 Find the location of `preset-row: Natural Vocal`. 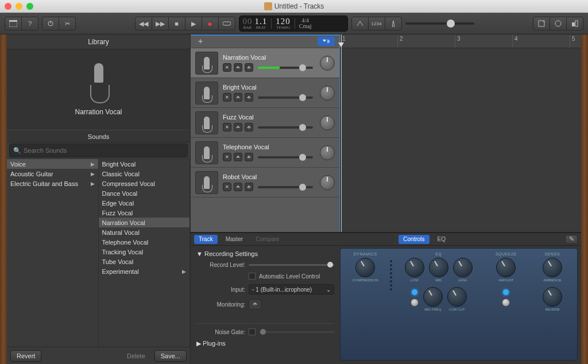

preset-row: Natural Vocal is located at coordinates (145, 232).